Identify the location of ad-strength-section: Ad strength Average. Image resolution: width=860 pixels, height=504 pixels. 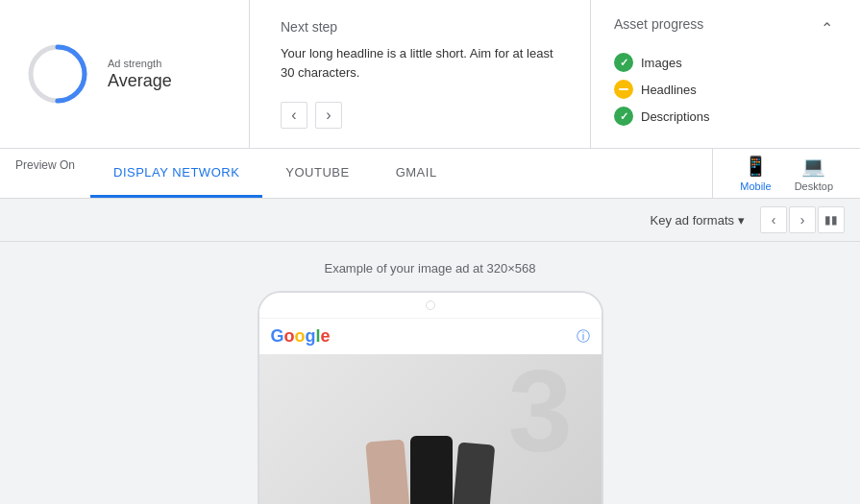
(125, 74).